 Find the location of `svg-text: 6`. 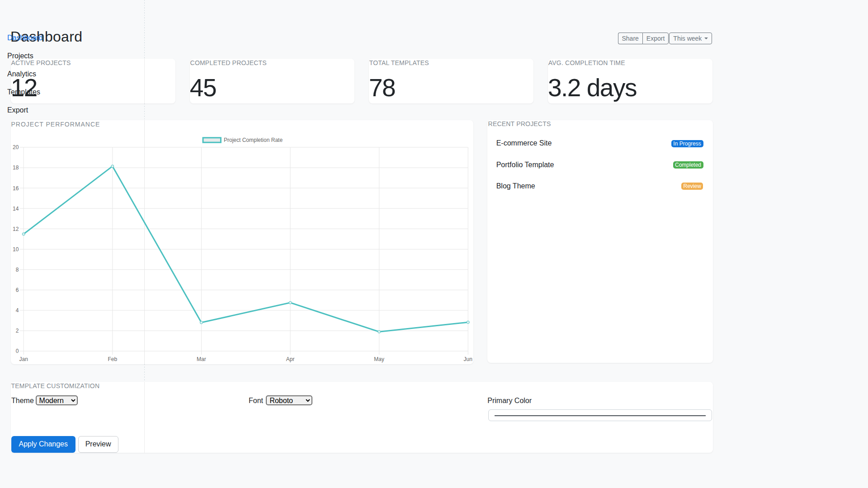

svg-text: 6 is located at coordinates (17, 290).